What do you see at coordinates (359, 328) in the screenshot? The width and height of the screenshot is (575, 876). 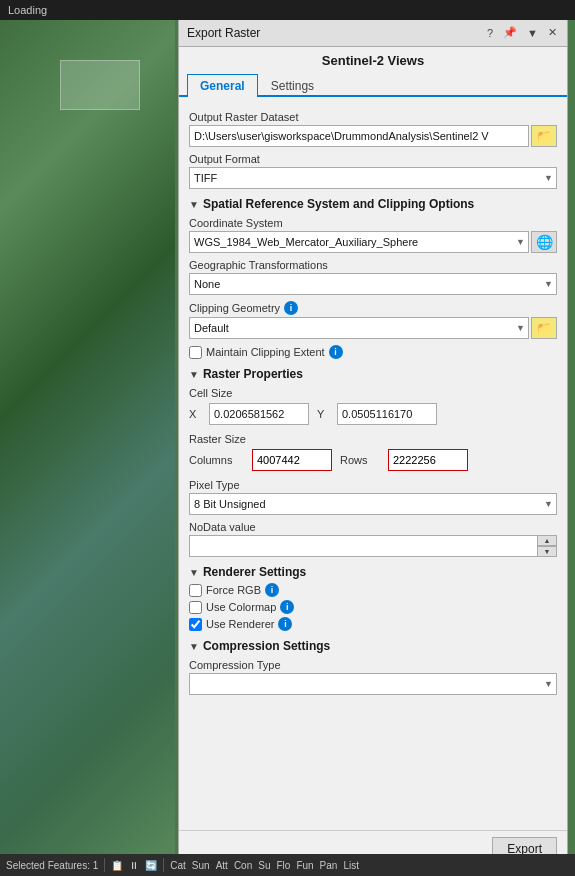 I see `clipping-geometry-select-wrap: Default ▼` at bounding box center [359, 328].